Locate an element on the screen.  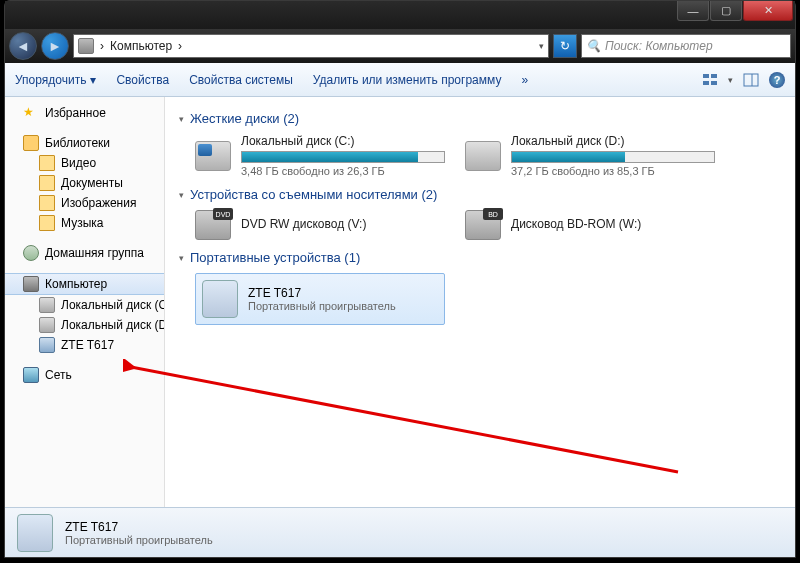
sidebar-documents: Документы is located at coordinates (84, 183).